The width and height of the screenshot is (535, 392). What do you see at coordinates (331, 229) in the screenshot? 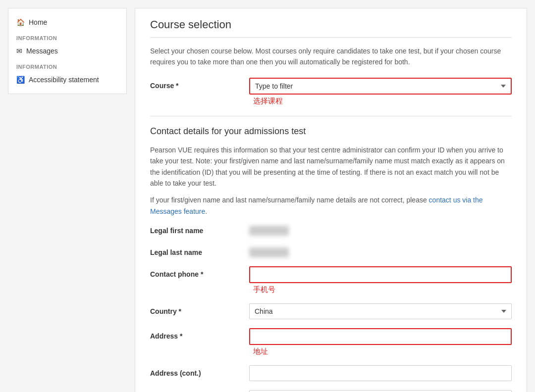
I see `legal-first-name-group: Legal first name ████` at bounding box center [331, 229].